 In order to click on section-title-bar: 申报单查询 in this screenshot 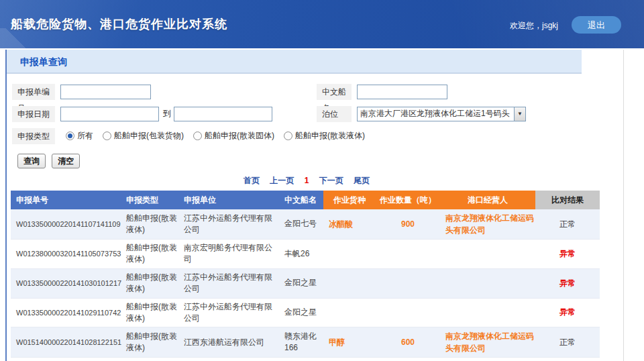, I will do `click(294, 62)`.